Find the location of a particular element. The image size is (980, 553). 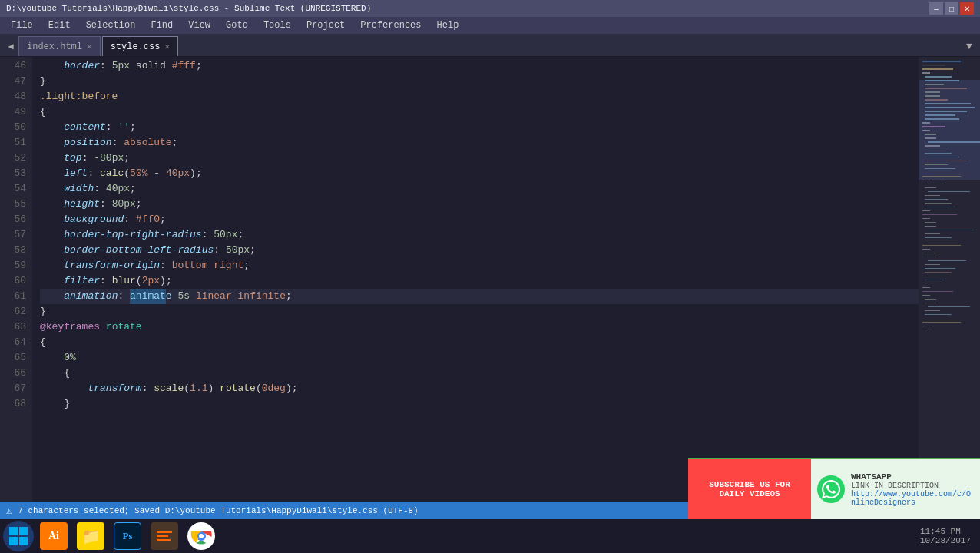

tab-style-css: style.css ✕ is located at coordinates (140, 46).